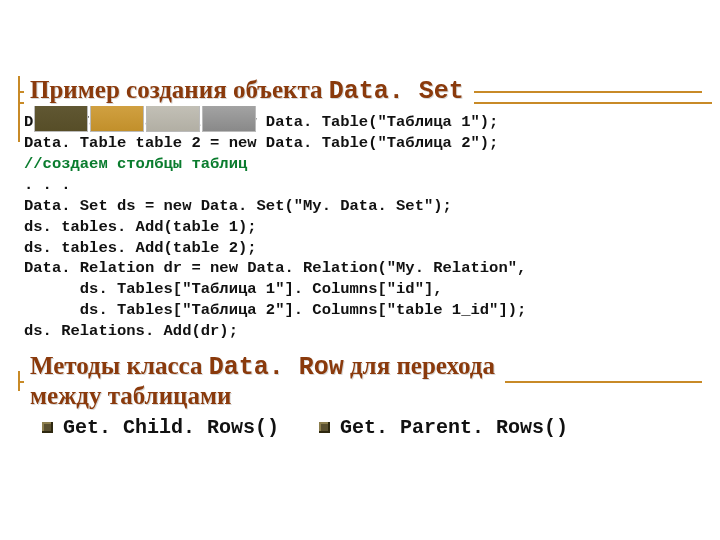  Describe the element at coordinates (396, 92) in the screenshot. I see `heading-mono: Data. Set` at that location.